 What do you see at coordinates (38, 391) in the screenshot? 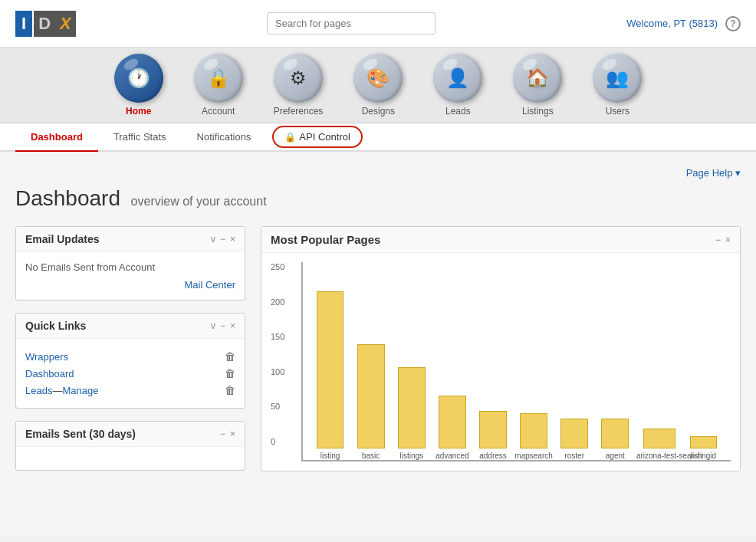
I see `leads-link: Leads` at bounding box center [38, 391].